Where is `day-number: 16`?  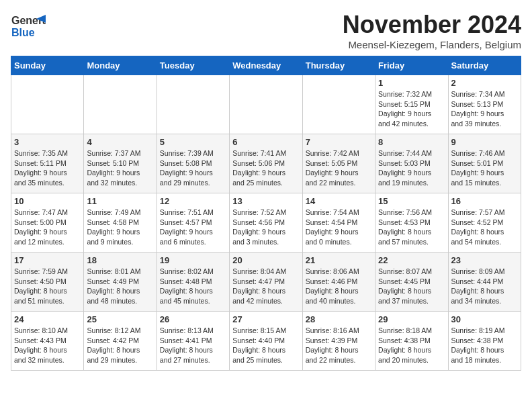 day-number: 16 is located at coordinates (485, 201).